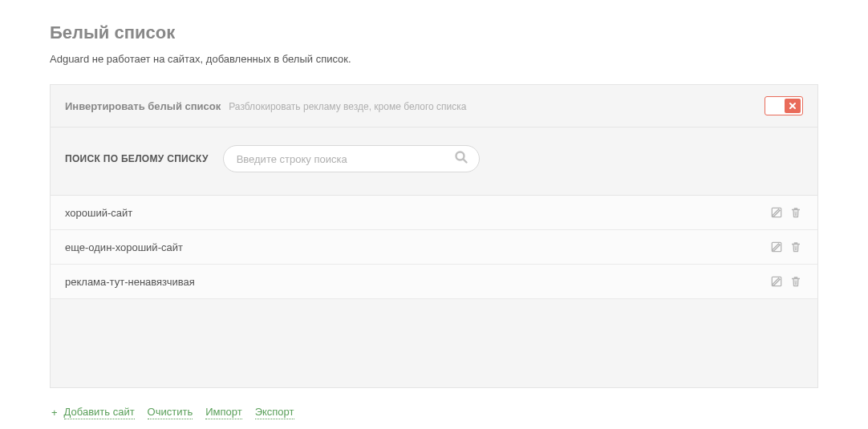 Image resolution: width=868 pixels, height=429 pixels. Describe the element at coordinates (434, 213) in the screenshot. I see `list-item: хороший-сайт` at that location.